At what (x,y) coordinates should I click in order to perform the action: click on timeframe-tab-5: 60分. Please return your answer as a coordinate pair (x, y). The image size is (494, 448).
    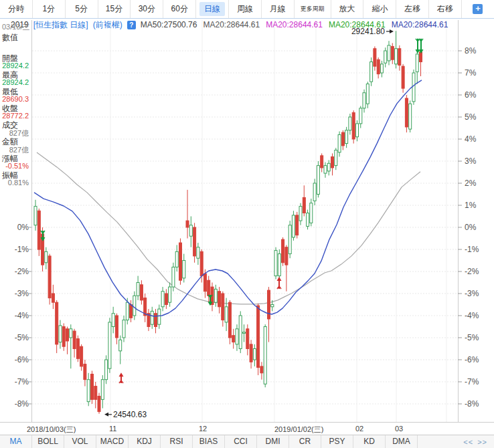
    Looking at the image, I should click on (179, 9).